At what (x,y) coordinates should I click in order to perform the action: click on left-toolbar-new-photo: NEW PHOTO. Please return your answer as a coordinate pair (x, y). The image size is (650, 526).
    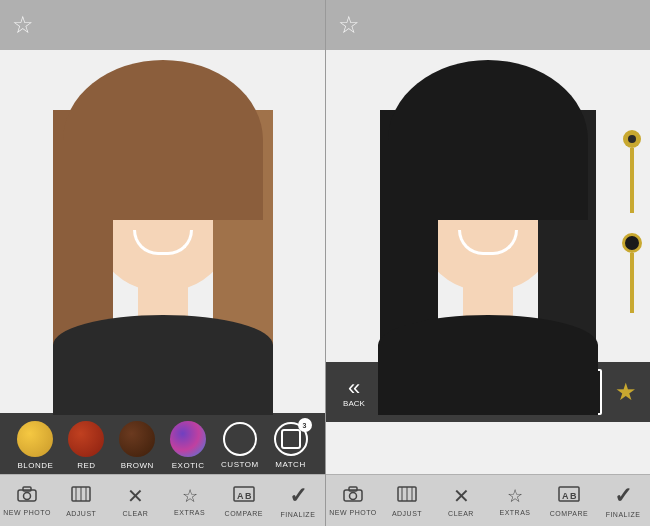
    Looking at the image, I should click on (27, 501).